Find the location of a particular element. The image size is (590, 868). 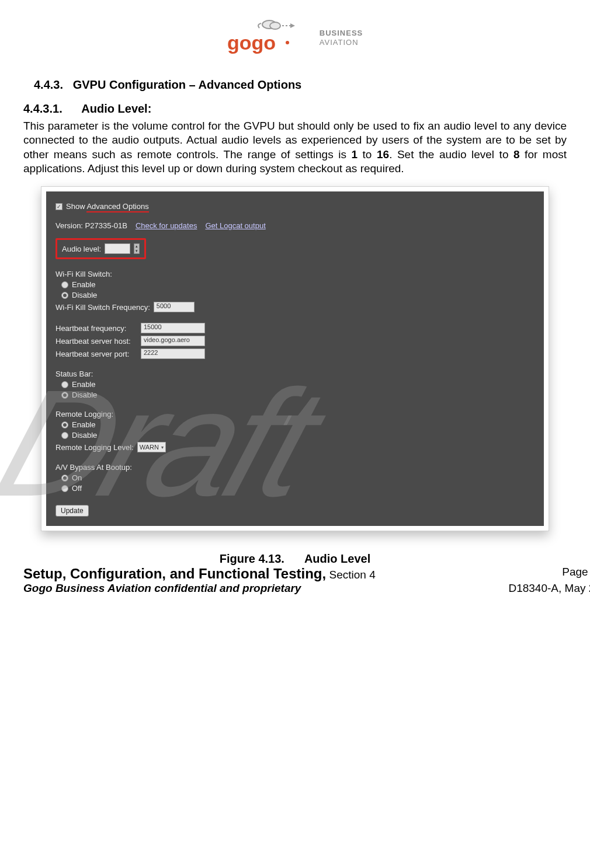

heartbeat-freq-input: 15000 is located at coordinates (173, 328).